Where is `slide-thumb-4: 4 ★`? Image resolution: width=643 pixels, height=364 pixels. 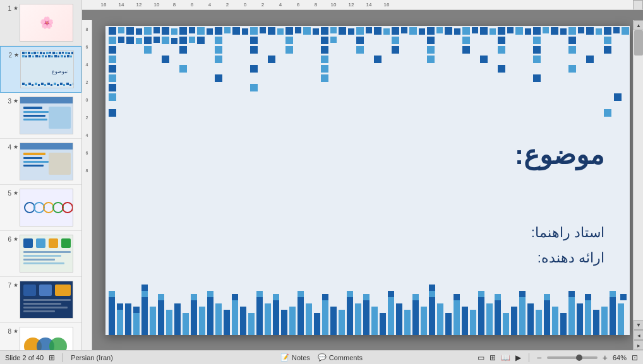 slide-thumb-4: 4 ★ is located at coordinates (40, 161).